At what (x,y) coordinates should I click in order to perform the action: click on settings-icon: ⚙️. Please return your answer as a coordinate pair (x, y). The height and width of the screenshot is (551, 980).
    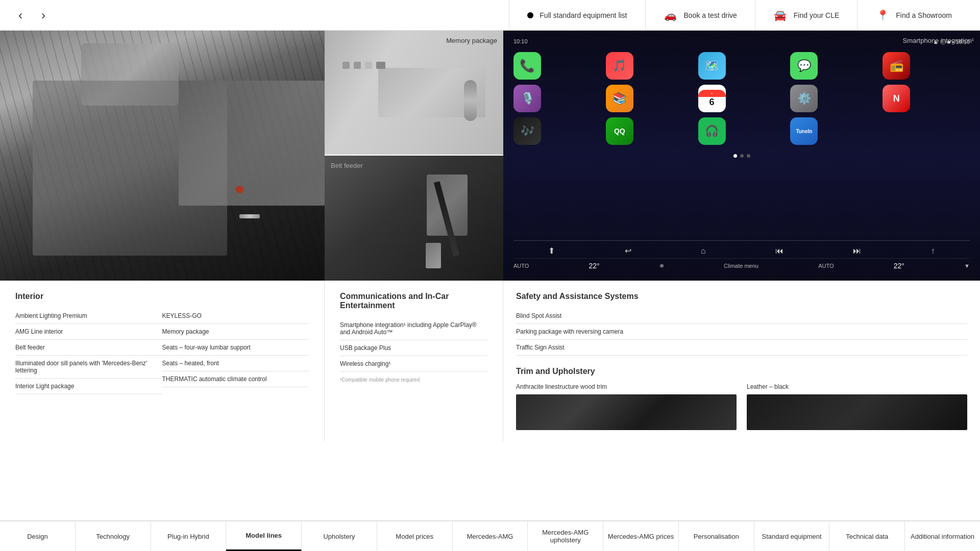
    Looking at the image, I should click on (804, 98).